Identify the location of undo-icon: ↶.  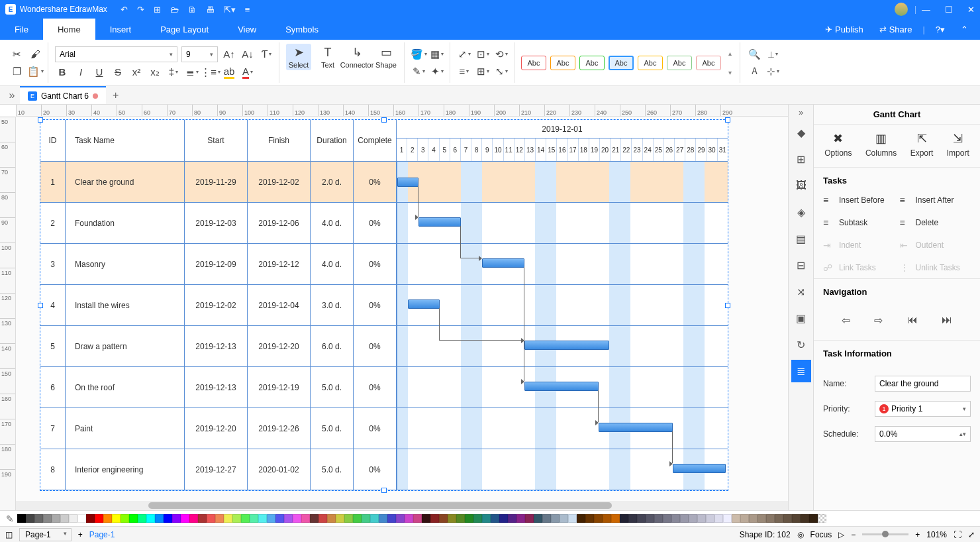
(124, 9).